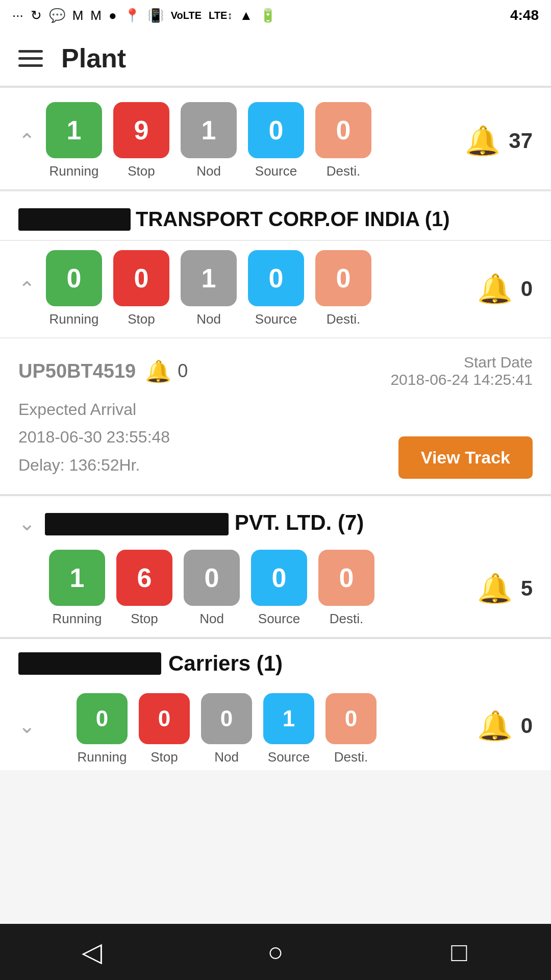  Describe the element at coordinates (293, 219) in the screenshot. I see `company-tci-suffix: TRANSPORT CORP.OF INDIA (1)` at that location.